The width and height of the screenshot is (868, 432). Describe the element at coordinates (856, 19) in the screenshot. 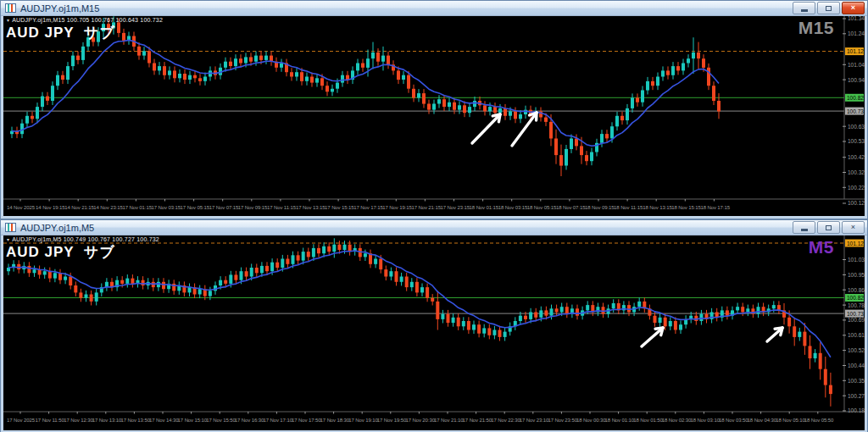

I see `svg-text: 101.345` at that location.